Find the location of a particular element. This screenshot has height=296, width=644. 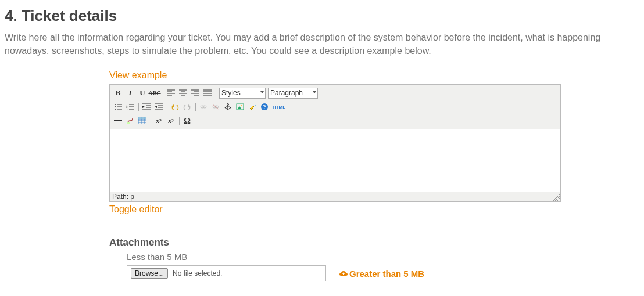

paragraph-select-label: Paragraph is located at coordinates (287, 93).